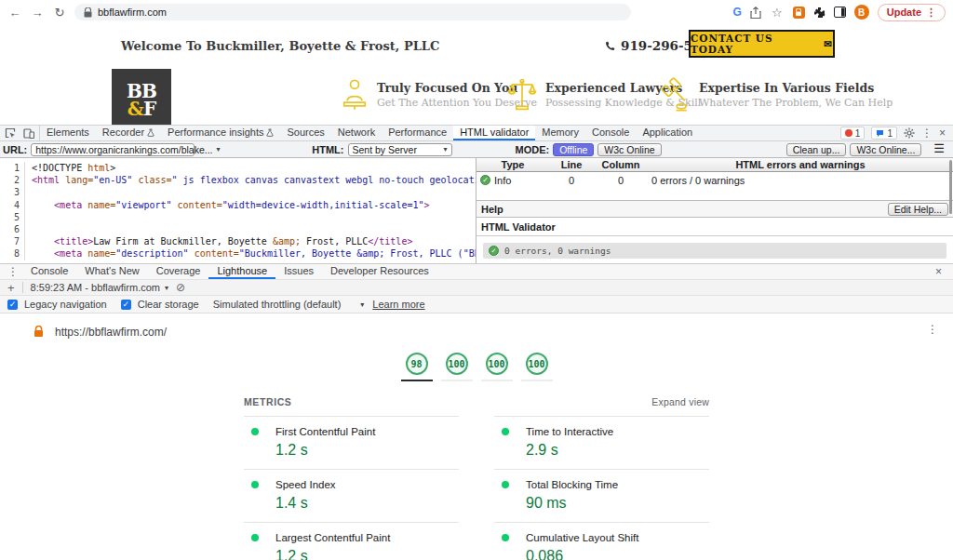  What do you see at coordinates (852, 133) in the screenshot?
I see `console-errors-badge: 1` at bounding box center [852, 133].